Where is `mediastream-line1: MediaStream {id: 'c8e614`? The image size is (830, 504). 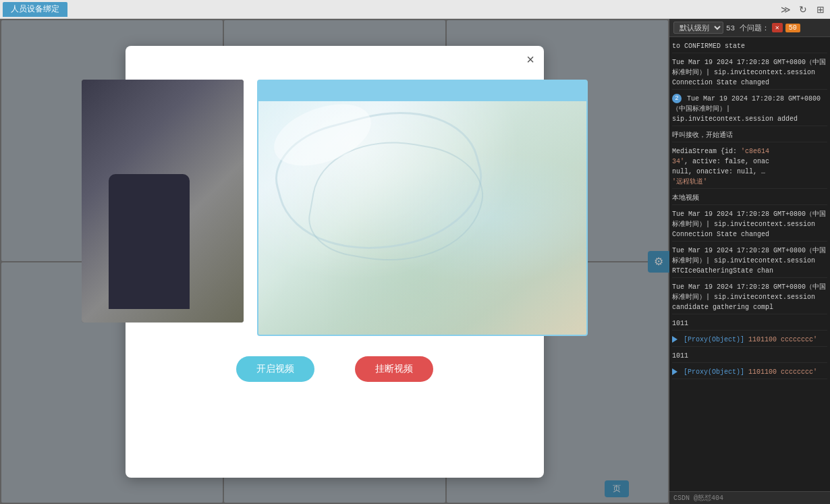 mediastream-line1: MediaStream {id: 'c8e614 is located at coordinates (750, 151).